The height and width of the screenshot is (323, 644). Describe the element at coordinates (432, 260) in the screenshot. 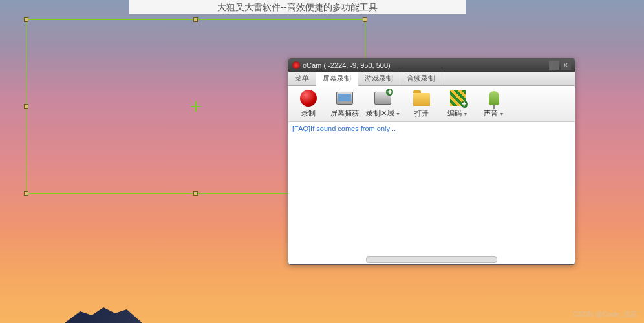

I see `status-scrollbar` at that location.